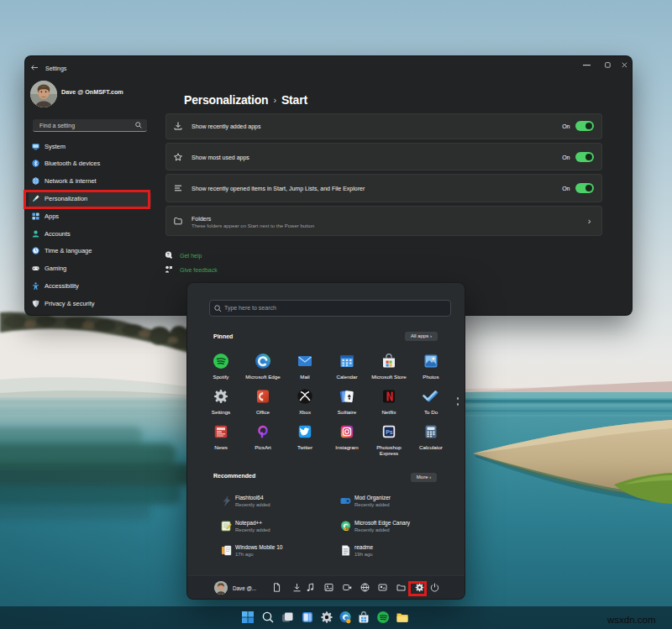 The width and height of the screenshot is (672, 629). I want to click on svg-text: Ps, so click(390, 432).